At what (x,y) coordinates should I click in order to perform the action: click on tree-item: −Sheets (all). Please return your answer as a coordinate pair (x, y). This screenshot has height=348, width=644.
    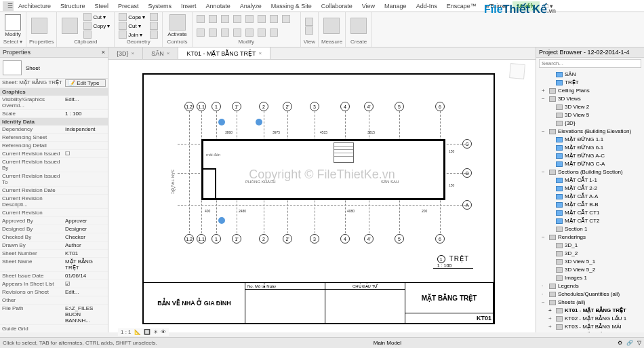
    Looking at the image, I should click on (590, 303).